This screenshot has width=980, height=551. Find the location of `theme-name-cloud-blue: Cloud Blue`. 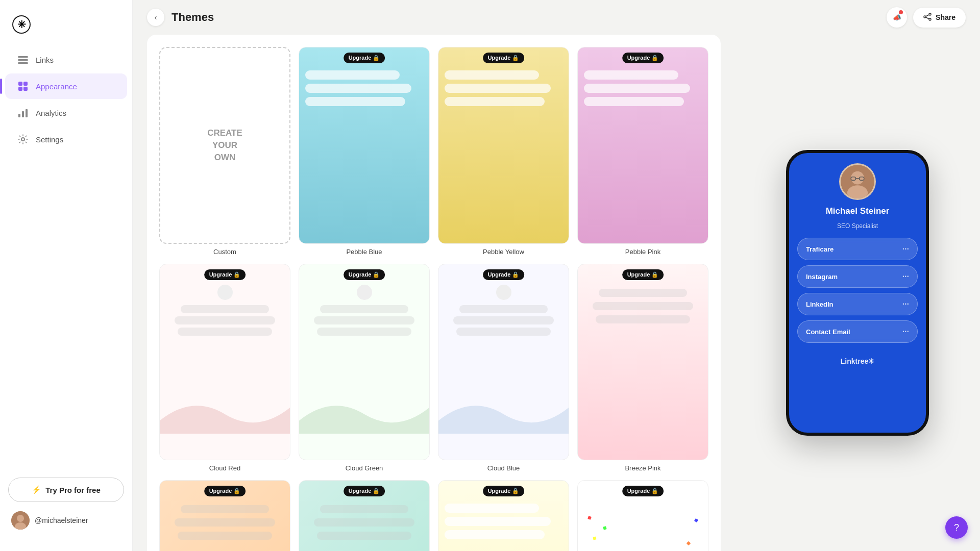

theme-name-cloud-blue: Cloud Blue is located at coordinates (504, 468).